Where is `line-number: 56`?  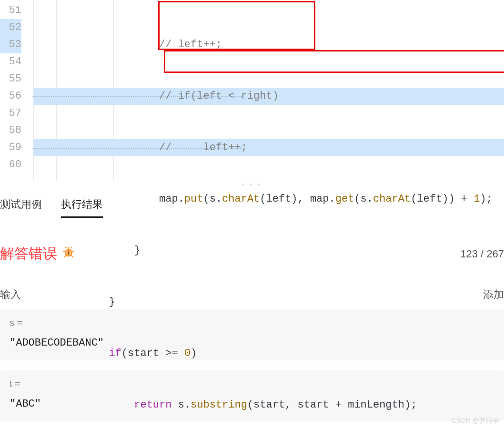
line-number: 56 is located at coordinates (10, 96).